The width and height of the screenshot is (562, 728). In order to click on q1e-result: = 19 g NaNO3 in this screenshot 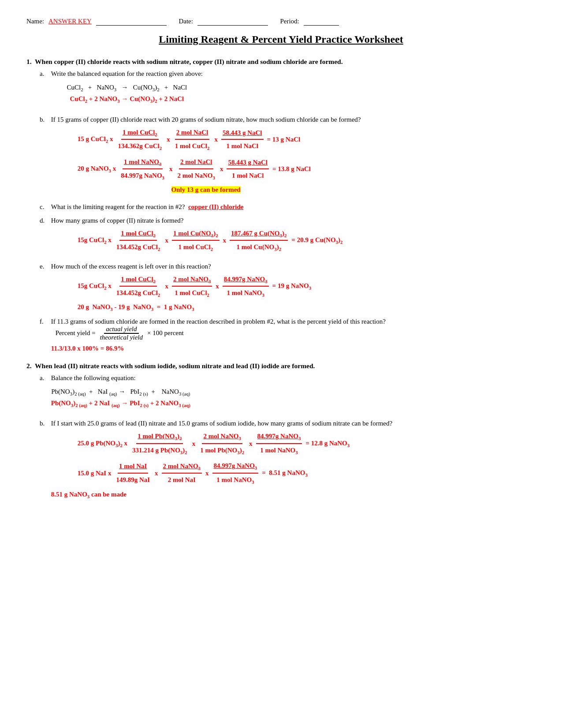, I will do `click(292, 286)`.